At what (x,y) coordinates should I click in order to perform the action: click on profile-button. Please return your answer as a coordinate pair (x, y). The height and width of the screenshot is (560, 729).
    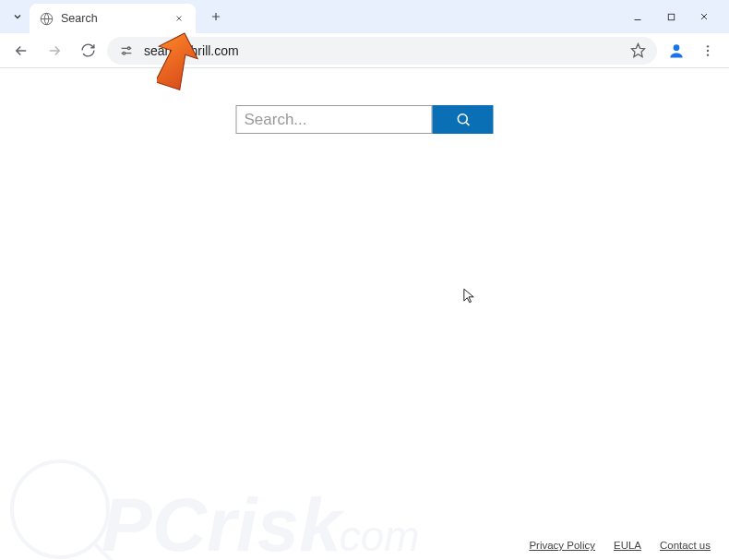
    Looking at the image, I should click on (676, 51).